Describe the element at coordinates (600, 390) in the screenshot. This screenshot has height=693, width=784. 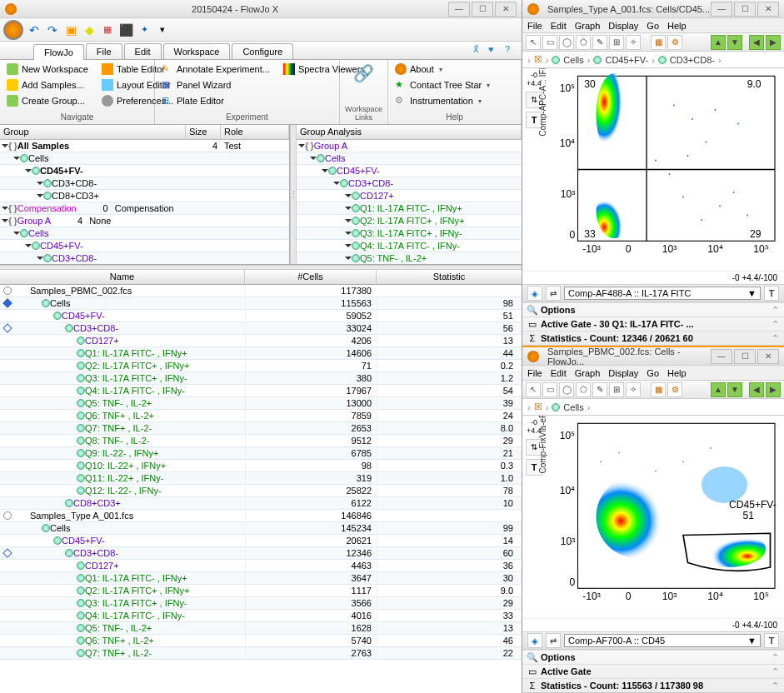
I see `freehand2-gate-icon: ✎` at that location.